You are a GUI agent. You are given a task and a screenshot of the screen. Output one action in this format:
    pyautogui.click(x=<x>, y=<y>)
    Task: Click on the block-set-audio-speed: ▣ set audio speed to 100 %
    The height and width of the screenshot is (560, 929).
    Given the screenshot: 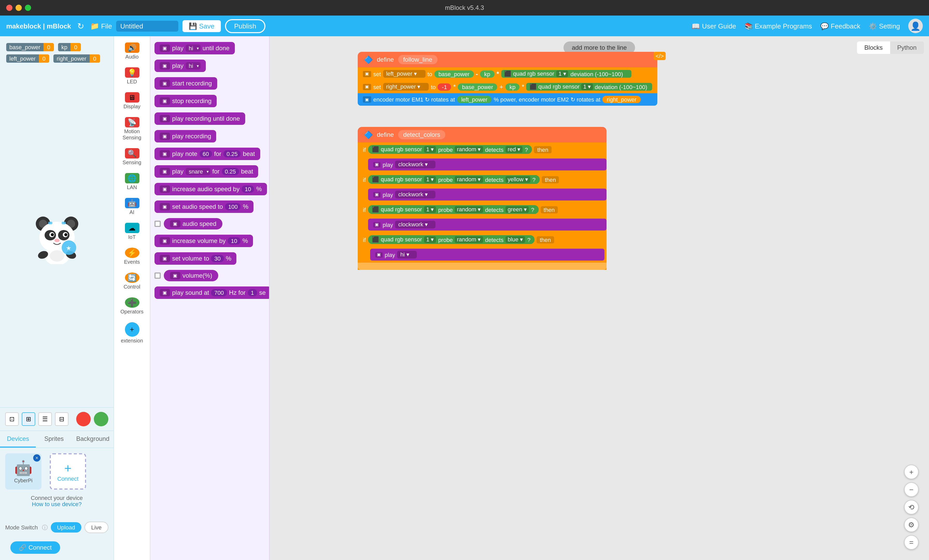 What is the action you would take?
    pyautogui.click(x=210, y=207)
    